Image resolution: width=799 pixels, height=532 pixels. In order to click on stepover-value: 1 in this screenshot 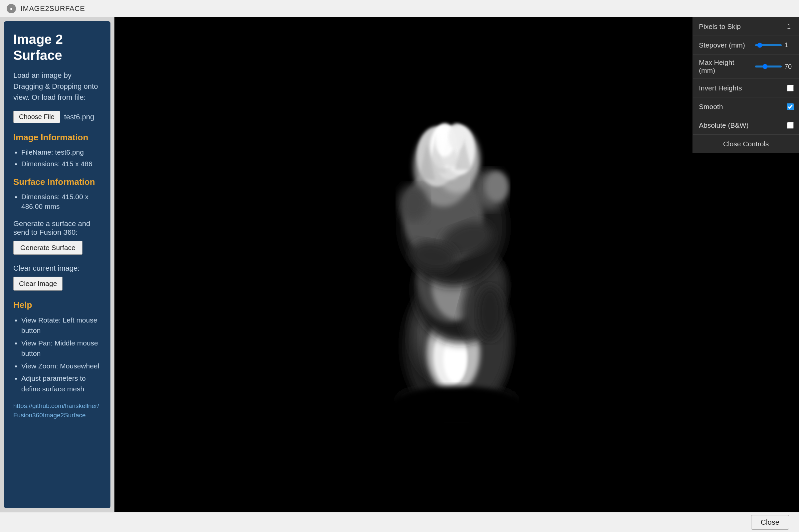, I will do `click(789, 45)`.